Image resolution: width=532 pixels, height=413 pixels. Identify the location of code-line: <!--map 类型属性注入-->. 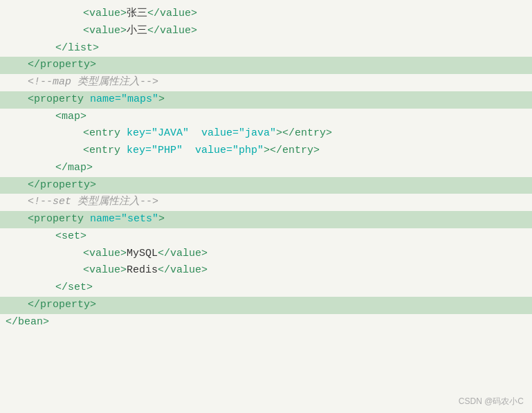
(266, 83).